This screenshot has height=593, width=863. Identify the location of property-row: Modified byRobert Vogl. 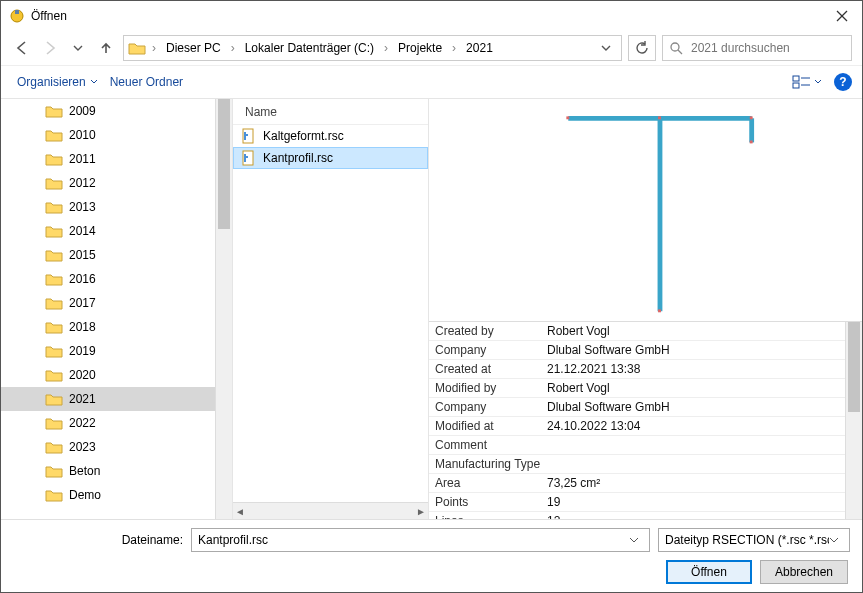
(637, 388).